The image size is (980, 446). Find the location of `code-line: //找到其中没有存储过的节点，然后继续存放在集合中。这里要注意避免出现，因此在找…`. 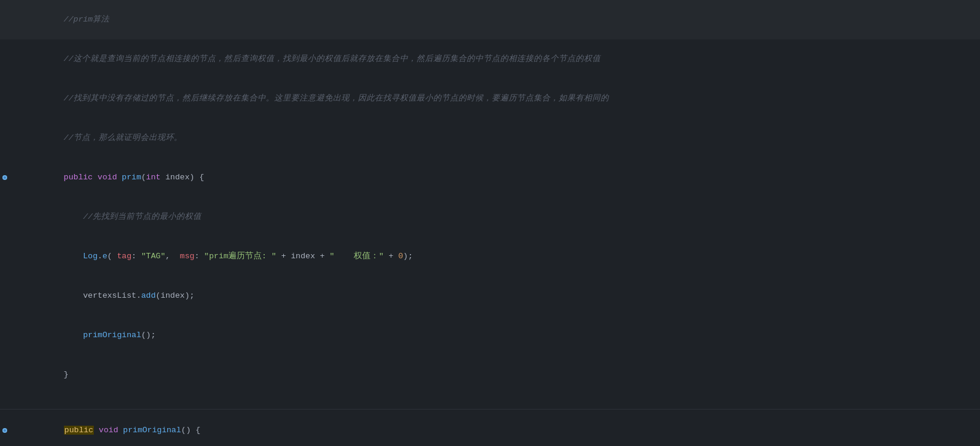

code-line: //找到其中没有存储过的节点，然后继续存放在集合中。这里要注意避免出现，因此在找… is located at coordinates (490, 99).